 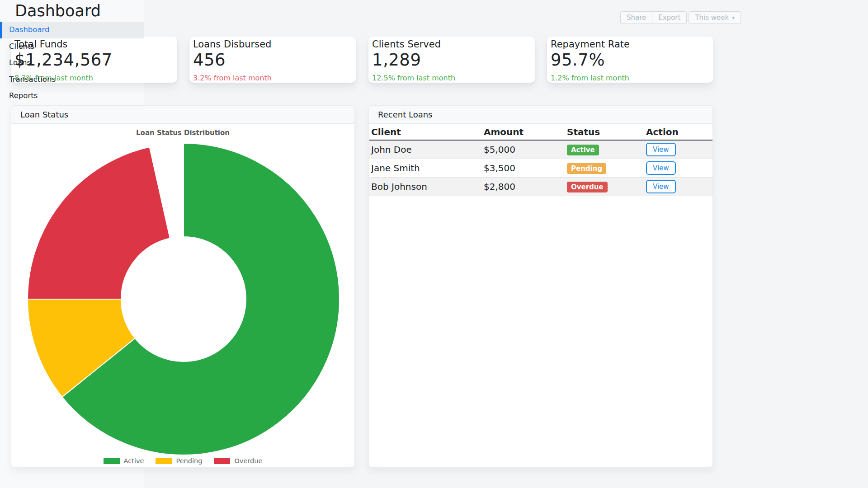 What do you see at coordinates (587, 187) in the screenshot?
I see `status-badge: Overdue` at bounding box center [587, 187].